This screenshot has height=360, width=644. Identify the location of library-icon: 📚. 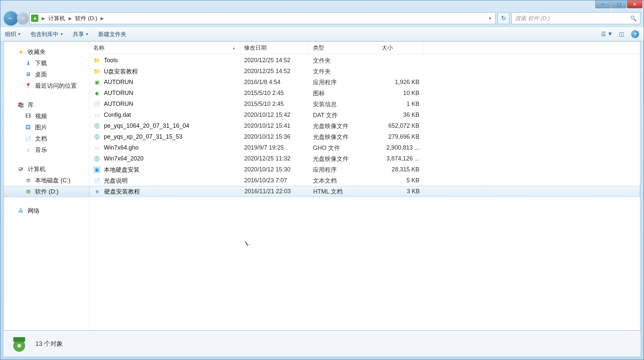
(21, 105).